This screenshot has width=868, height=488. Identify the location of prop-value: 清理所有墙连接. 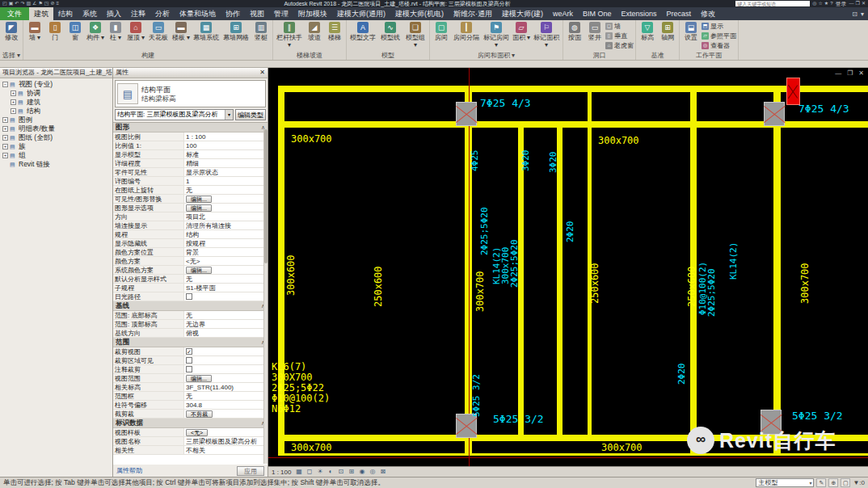
(226, 225).